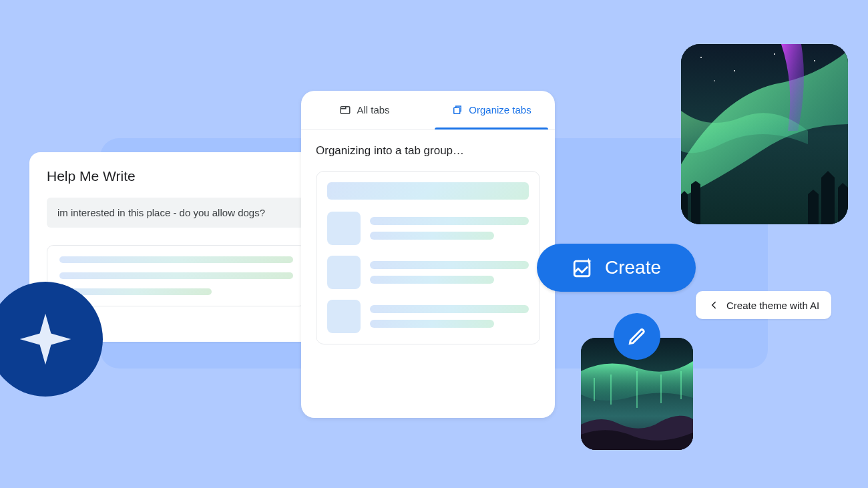 Image resolution: width=868 pixels, height=488 pixels. I want to click on theme-chip-label: Create theme with AI, so click(773, 306).